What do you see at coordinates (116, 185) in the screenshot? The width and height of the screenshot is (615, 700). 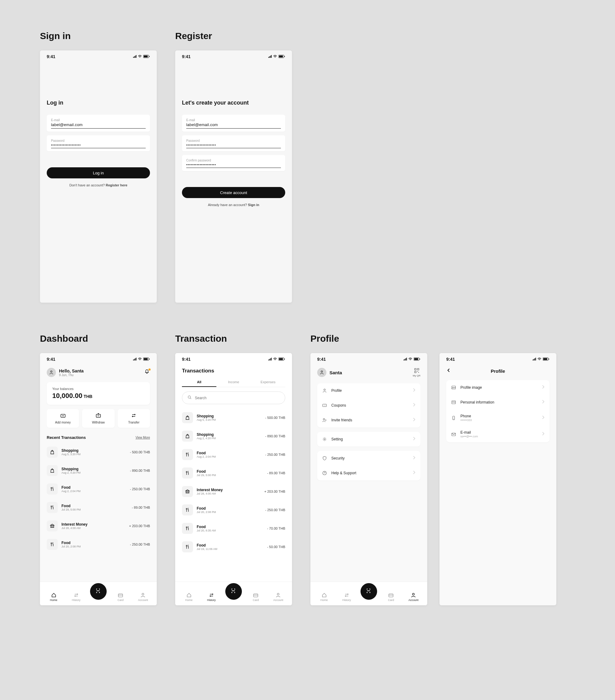 I see `register-link: Register here` at bounding box center [116, 185].